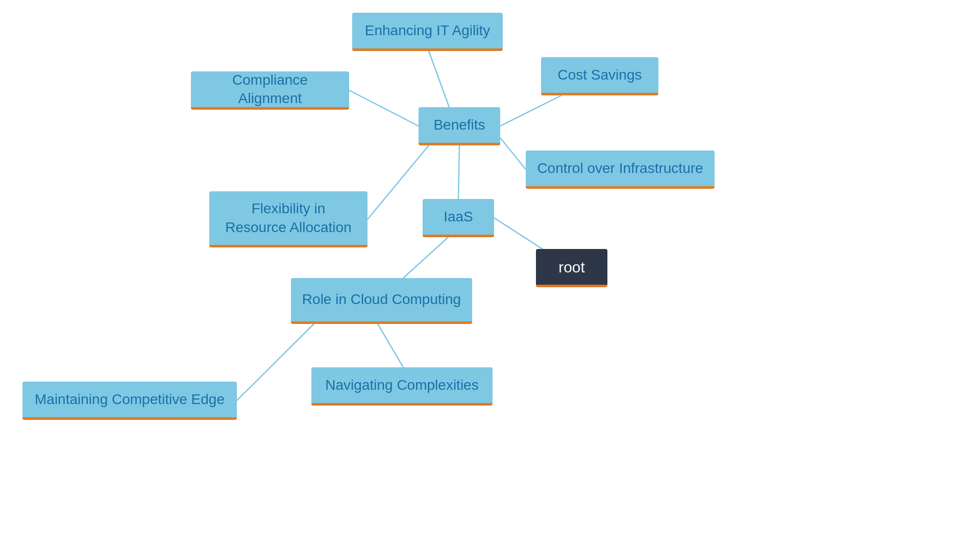 The height and width of the screenshot is (551, 980). Describe the element at coordinates (130, 399) in the screenshot. I see `node-maintaining-label: Maintaining Competitive Edge` at that location.